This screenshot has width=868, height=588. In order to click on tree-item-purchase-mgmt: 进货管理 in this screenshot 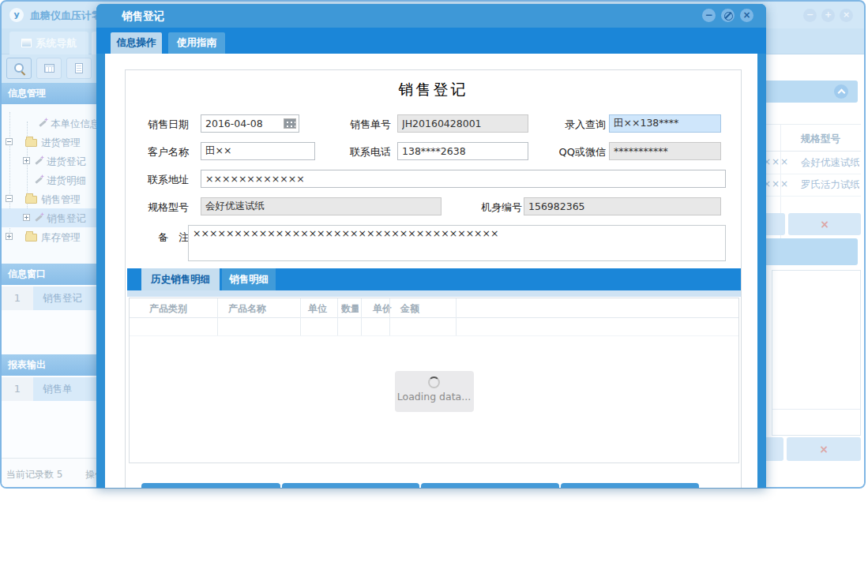, I will do `click(50, 142)`.